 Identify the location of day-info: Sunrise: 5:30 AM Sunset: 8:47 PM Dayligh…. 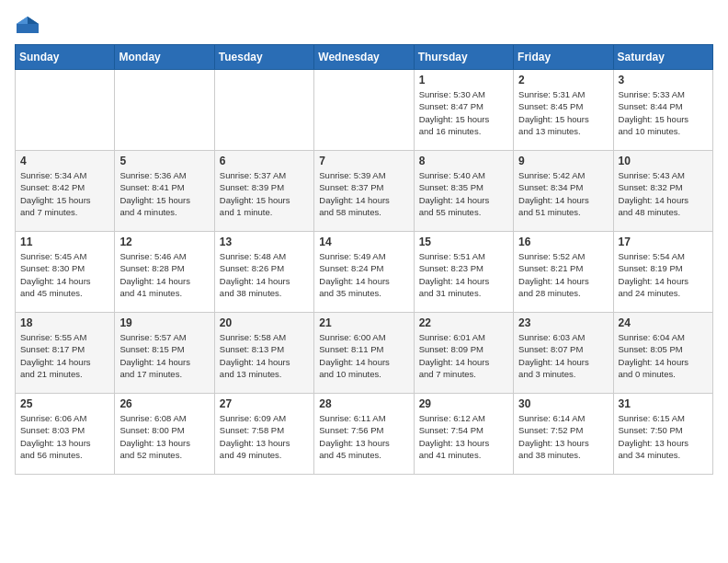
(463, 112).